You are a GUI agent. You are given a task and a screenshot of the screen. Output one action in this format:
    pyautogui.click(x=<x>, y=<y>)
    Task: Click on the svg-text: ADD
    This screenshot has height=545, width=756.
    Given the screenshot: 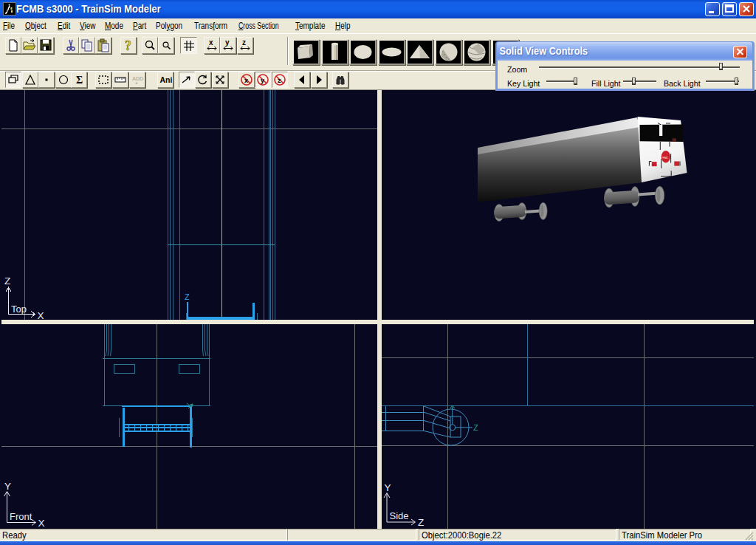 What is the action you would take?
    pyautogui.click(x=137, y=78)
    